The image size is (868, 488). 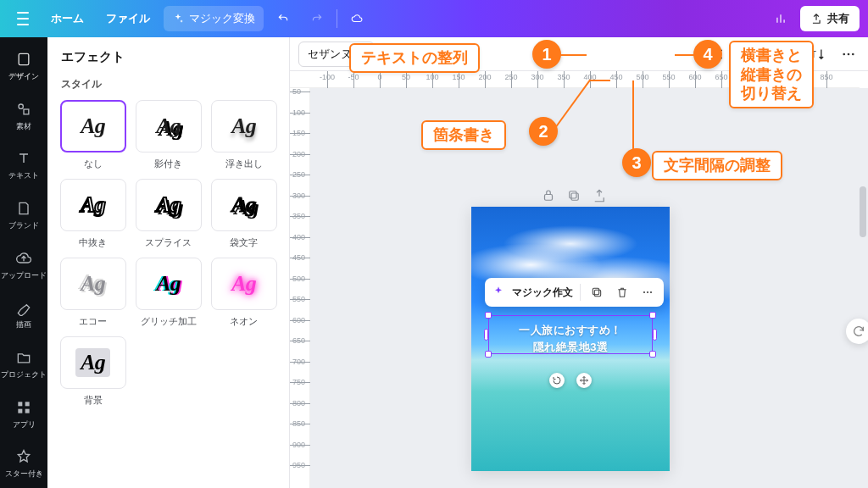 I want to click on resize-handle-w, so click(x=487, y=335).